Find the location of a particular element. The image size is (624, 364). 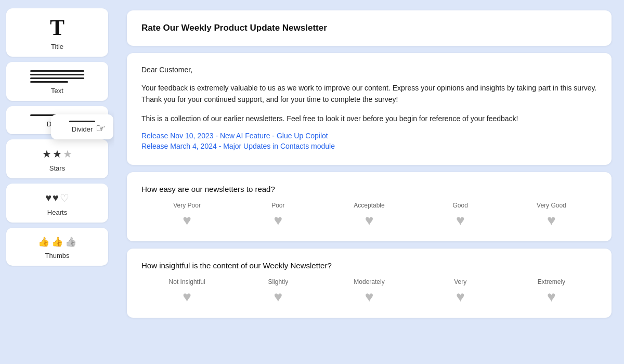

divider-tooltip: Divider ☞ is located at coordinates (82, 127).